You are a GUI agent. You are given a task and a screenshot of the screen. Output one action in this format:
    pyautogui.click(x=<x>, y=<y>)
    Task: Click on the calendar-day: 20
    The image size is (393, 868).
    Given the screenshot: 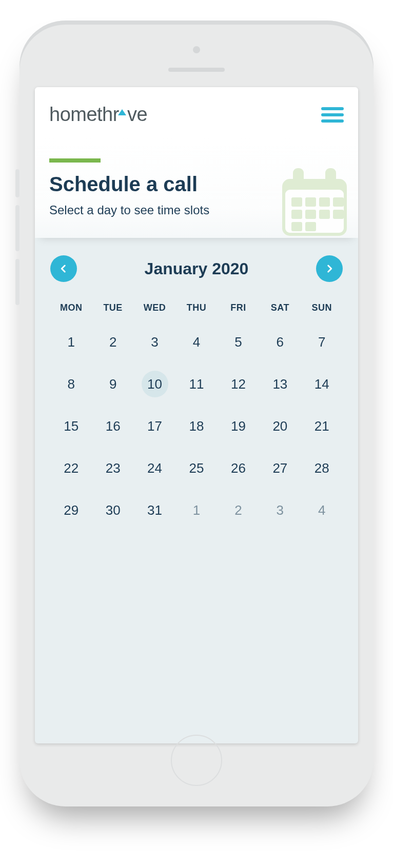 What is the action you would take?
    pyautogui.click(x=280, y=426)
    